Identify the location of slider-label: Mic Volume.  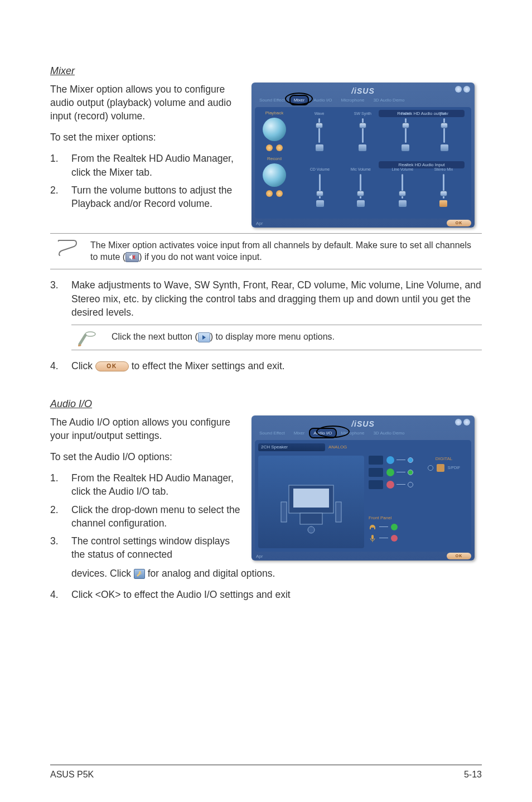
(361, 170).